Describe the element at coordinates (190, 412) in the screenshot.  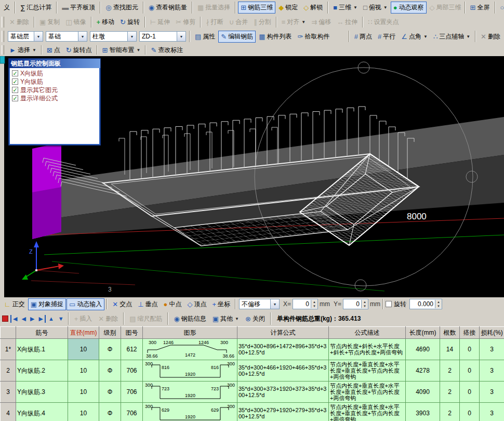
I see `cell-shape-diagram: 300 629 1920 629 300` at that location.